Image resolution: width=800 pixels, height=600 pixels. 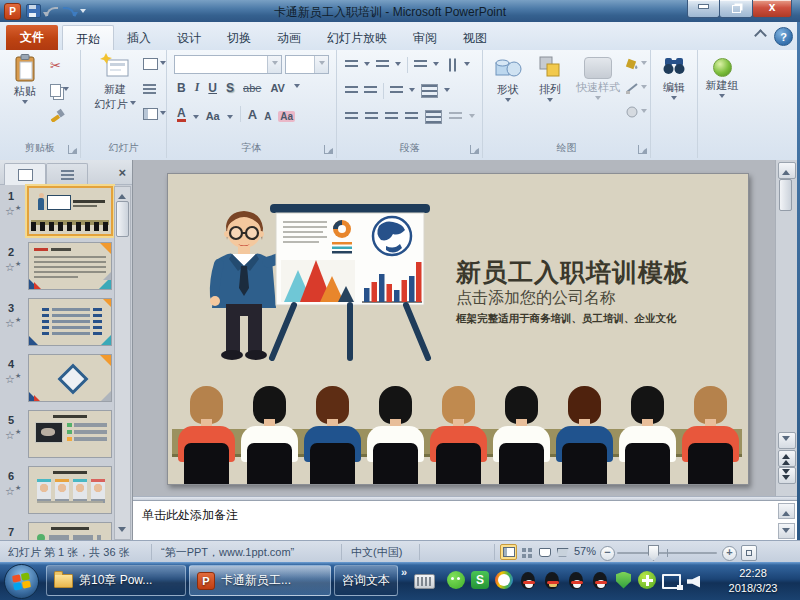 I want to click on notes-pane: 单击此处添加备注, so click(x=465, y=520).